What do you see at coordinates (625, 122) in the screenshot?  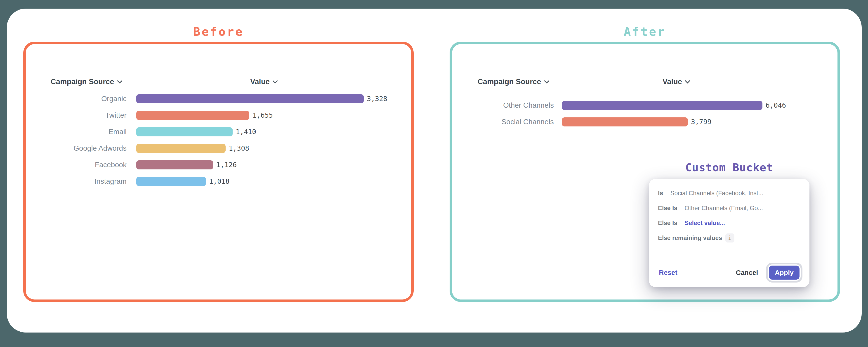 I see `bar-social-channels` at bounding box center [625, 122].